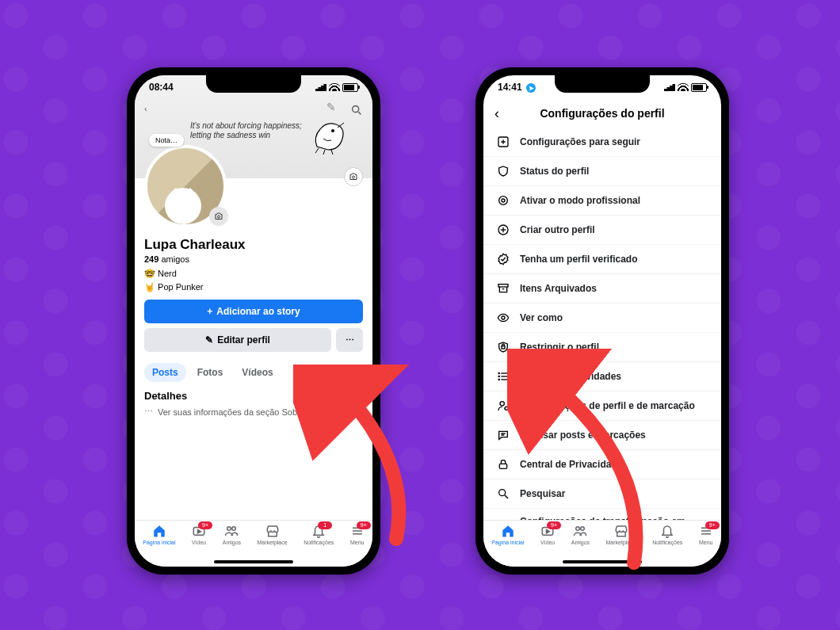 This screenshot has width=840, height=630. I want to click on avatar-cat-illustration, so click(183, 206).